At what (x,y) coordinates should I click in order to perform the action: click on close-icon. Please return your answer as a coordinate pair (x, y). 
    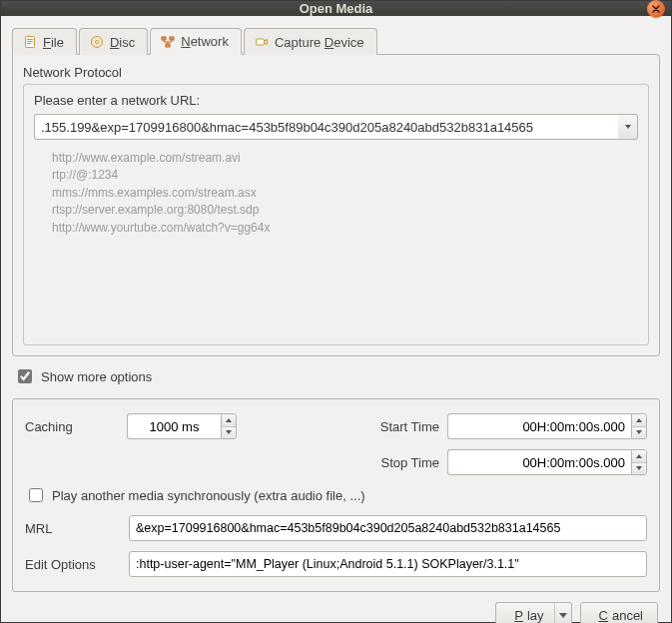
    Looking at the image, I should click on (656, 9).